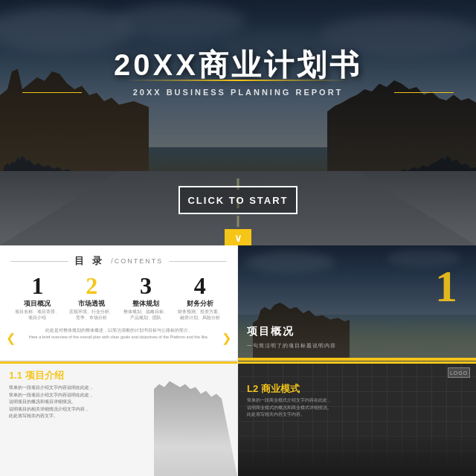 This screenshot has height=476, width=476. What do you see at coordinates (10, 338) in the screenshot?
I see `toc-prev-icon: ❮` at bounding box center [10, 338].